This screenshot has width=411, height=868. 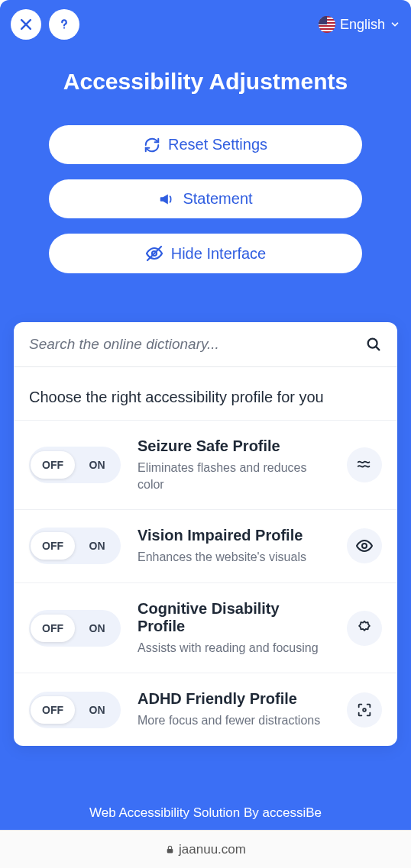 What do you see at coordinates (206, 814) in the screenshot?
I see `footer-credit: Web Accessibility Solution By accessiBe` at bounding box center [206, 814].